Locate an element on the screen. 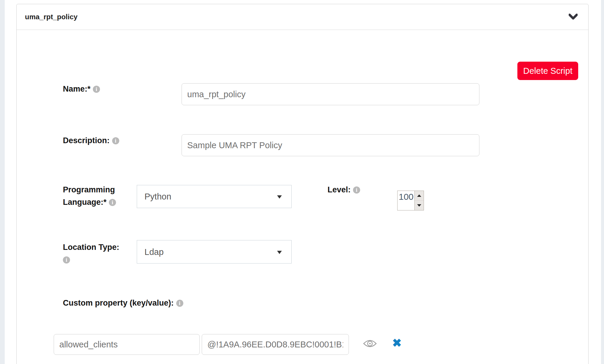 The width and height of the screenshot is (604, 364). programming-language-label: Programming Language:*i is located at coordinates (90, 196).